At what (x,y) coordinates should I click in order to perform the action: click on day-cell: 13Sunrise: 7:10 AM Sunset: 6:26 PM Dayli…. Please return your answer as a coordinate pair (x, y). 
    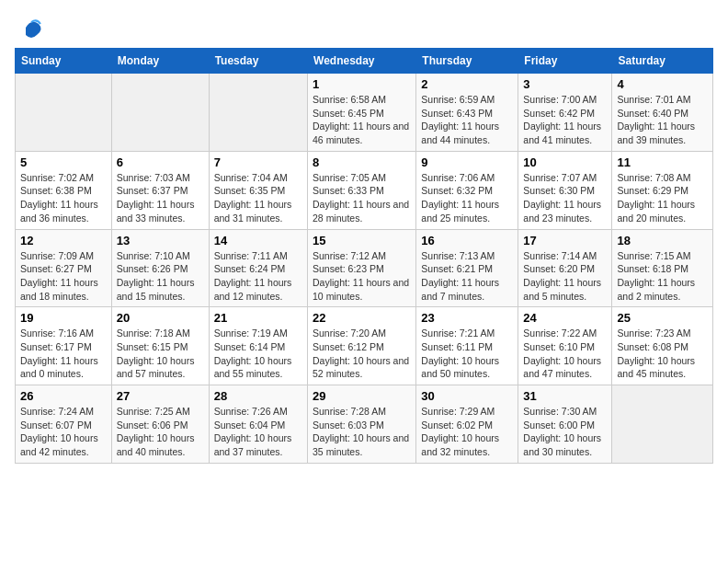
    Looking at the image, I should click on (160, 269).